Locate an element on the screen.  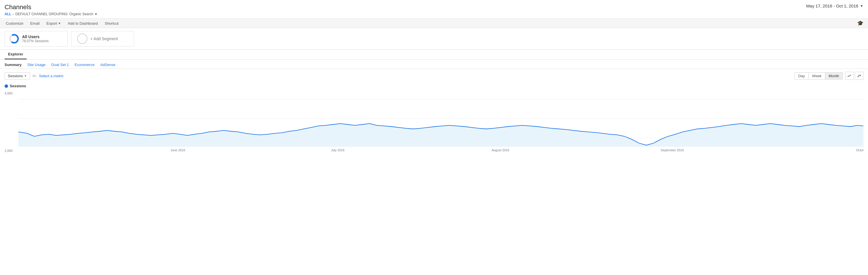
subnav: Summary Site Usage Goal Set 1 Ecommerce … is located at coordinates (434, 64).